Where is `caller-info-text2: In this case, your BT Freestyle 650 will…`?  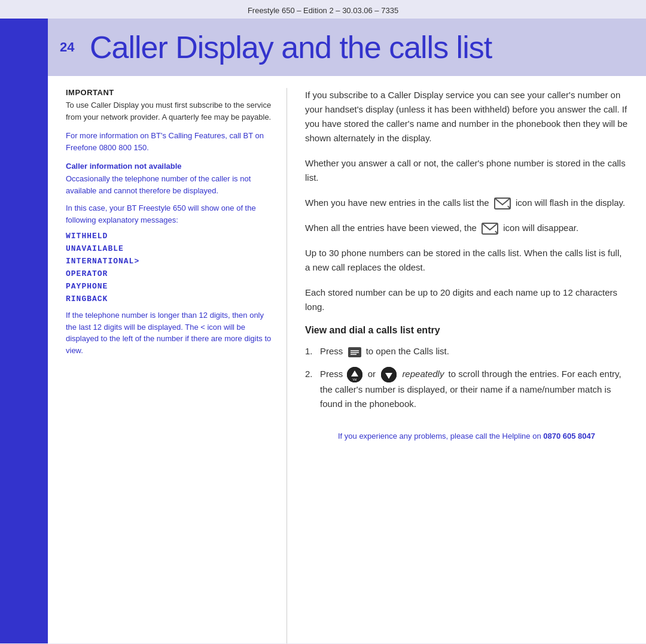
caller-info-text2: In this case, your BT Freestyle 650 will… is located at coordinates (170, 214).